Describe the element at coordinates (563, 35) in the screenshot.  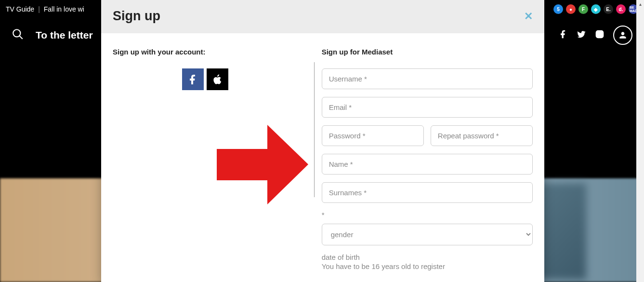
I see `facebook-icon` at that location.